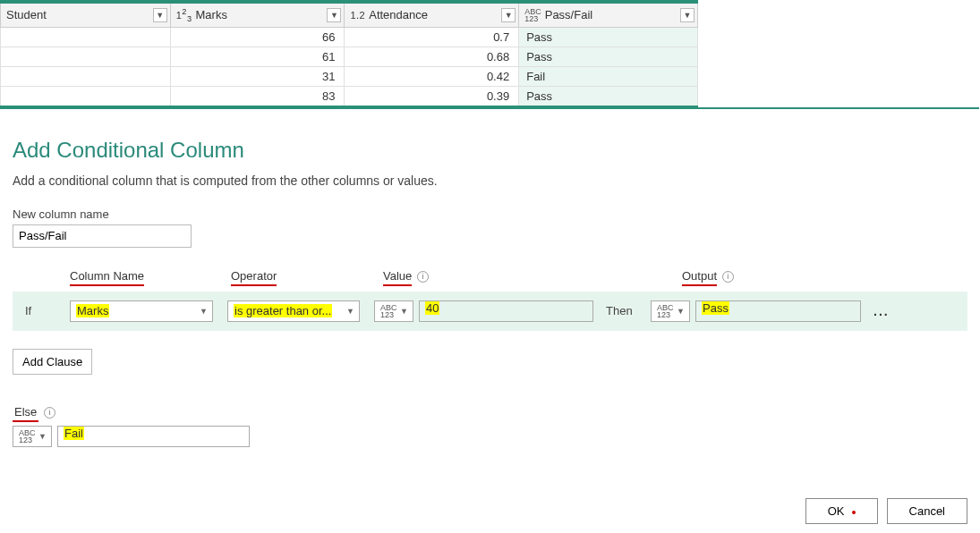  I want to click on cell-marks: 31, so click(258, 76).